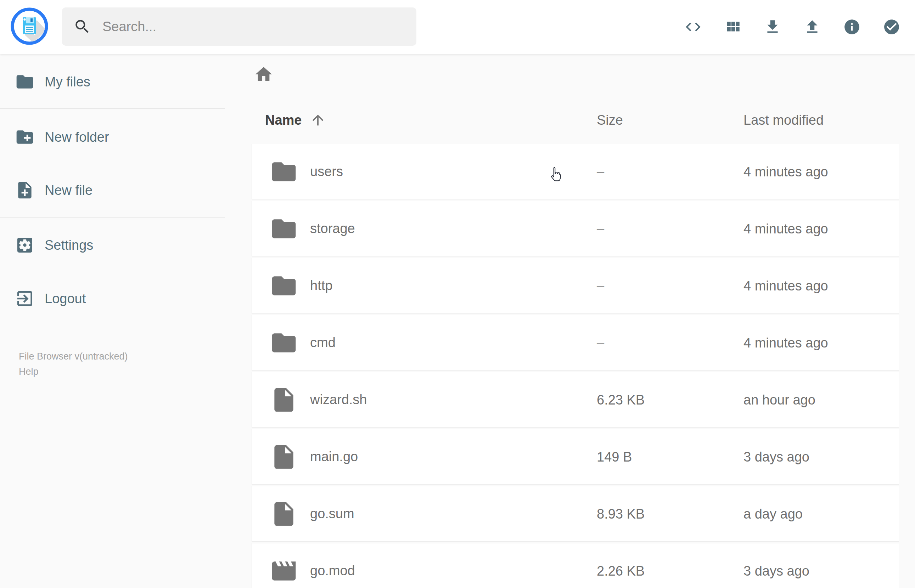 The image size is (915, 588). Describe the element at coordinates (25, 245) in the screenshot. I see `settings-icon` at that location.